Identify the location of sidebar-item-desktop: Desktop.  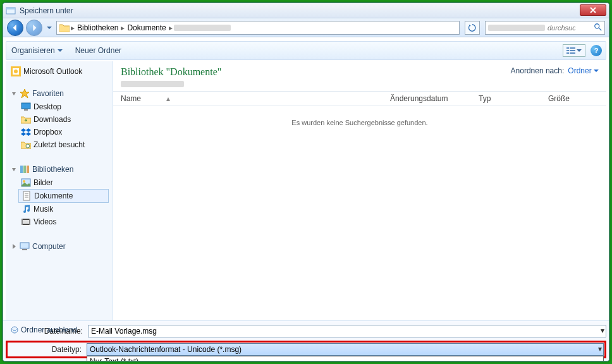
(59, 107).